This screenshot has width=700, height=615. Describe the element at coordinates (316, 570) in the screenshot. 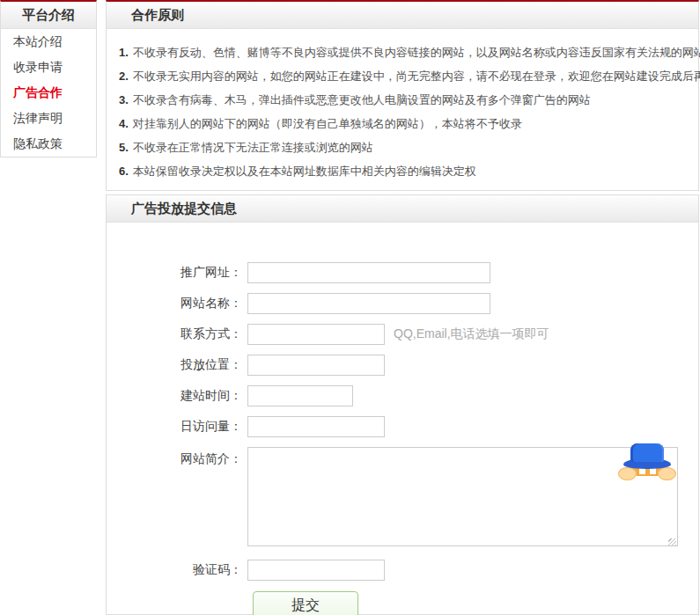

I see `captcha-input` at that location.